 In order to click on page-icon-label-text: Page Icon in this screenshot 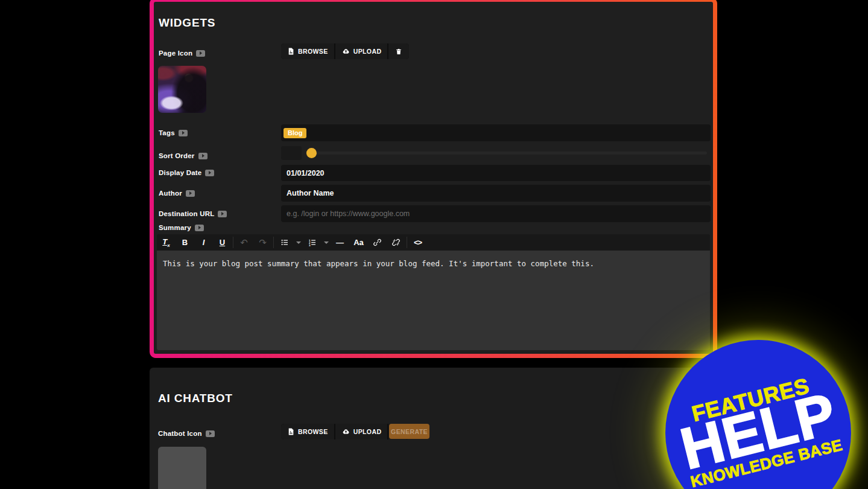, I will do `click(176, 53)`.